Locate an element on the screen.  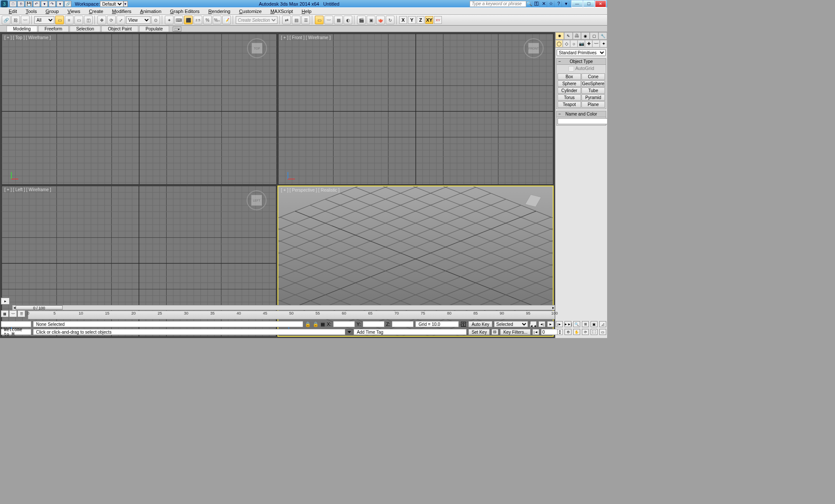
constraint-x-button: X is located at coordinates (403, 20).